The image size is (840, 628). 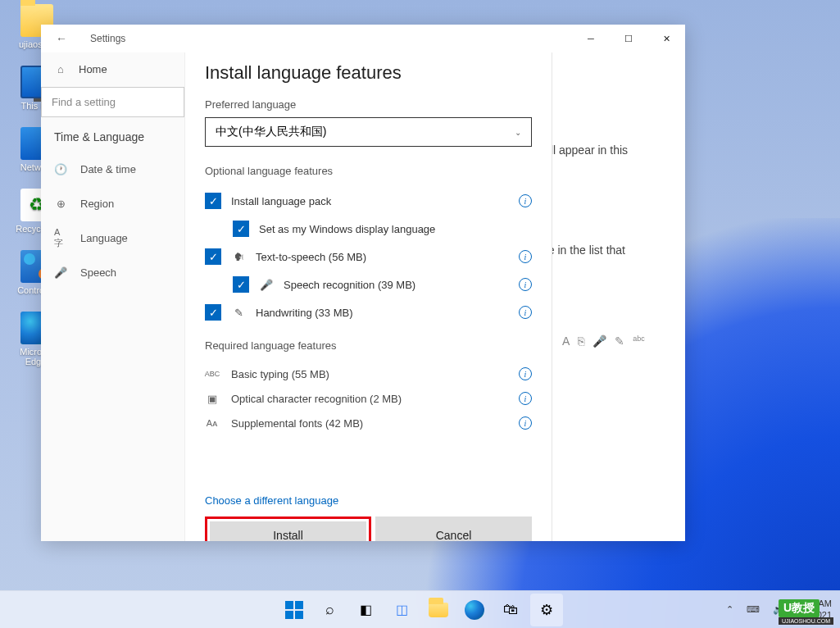 I want to click on folder-icon, so click(x=438, y=610).